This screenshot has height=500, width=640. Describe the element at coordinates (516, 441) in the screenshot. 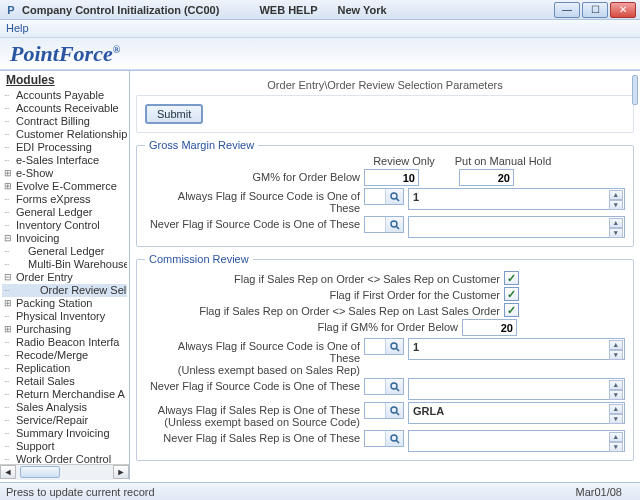

I see `cr-n2-textarea: ▴▾` at that location.